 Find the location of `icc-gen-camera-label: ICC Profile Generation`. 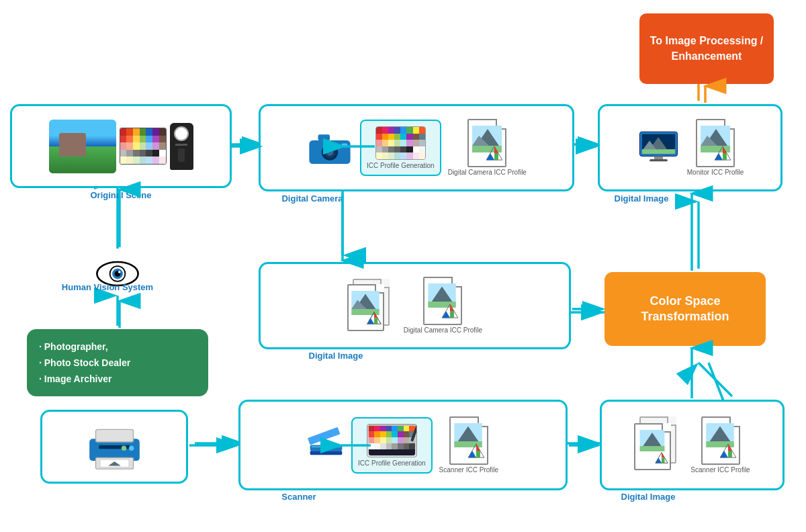

icc-gen-camera-label: ICC Profile Generation is located at coordinates (400, 165).